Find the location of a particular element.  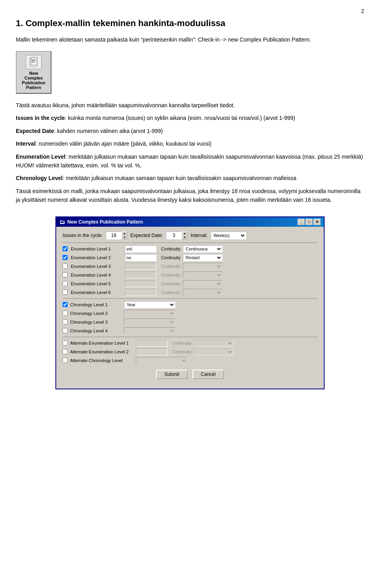

para4-rest: : numeroiden väliin jäävän ajan määre (p… is located at coordinates (124, 144).